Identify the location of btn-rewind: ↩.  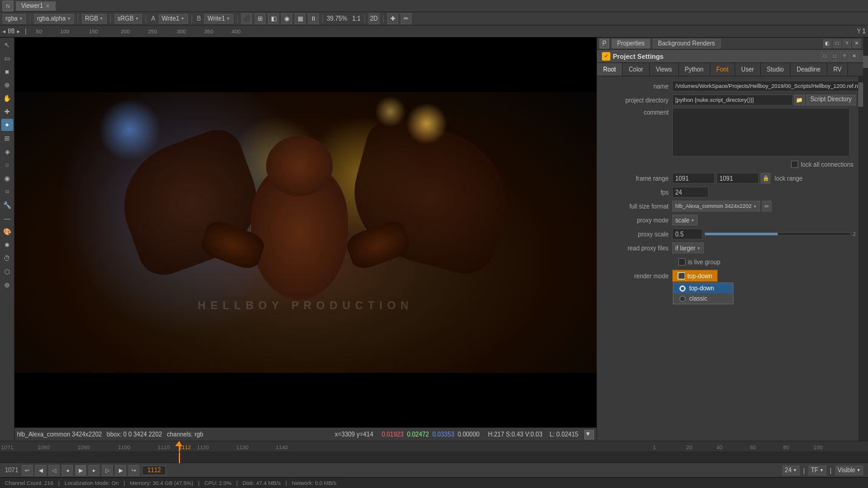
(27, 470).